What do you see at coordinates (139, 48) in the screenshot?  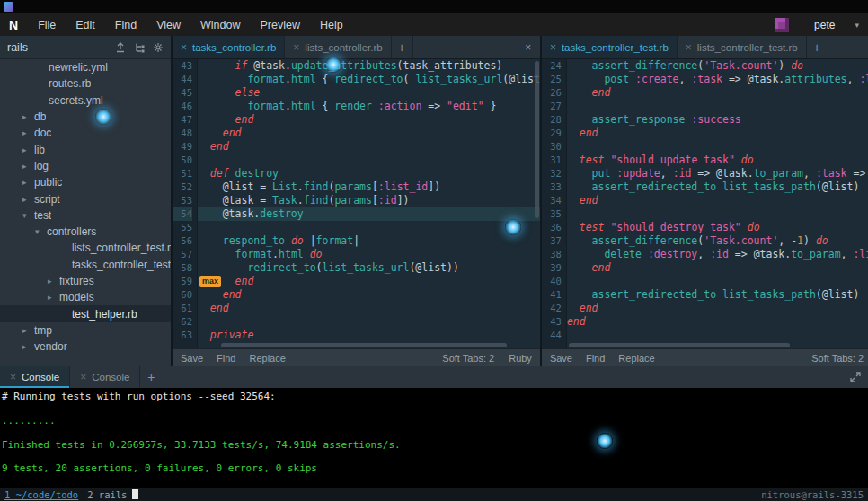 I see `tree-icon` at bounding box center [139, 48].